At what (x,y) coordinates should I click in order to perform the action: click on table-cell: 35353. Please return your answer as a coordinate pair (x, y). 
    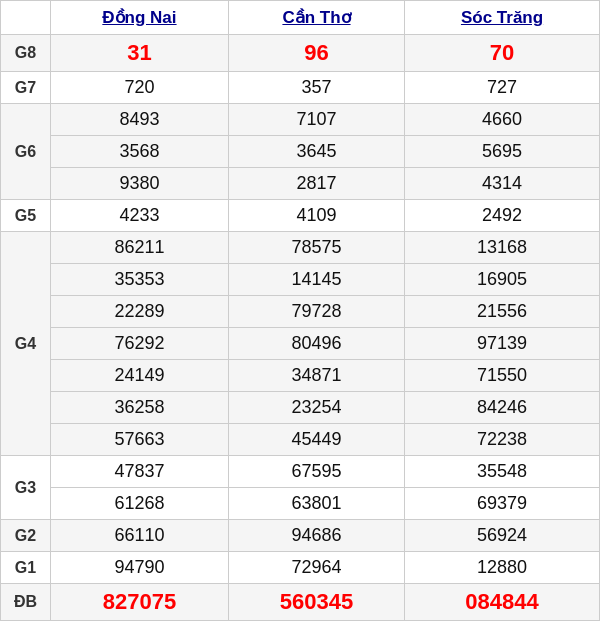
    Looking at the image, I should click on (140, 280).